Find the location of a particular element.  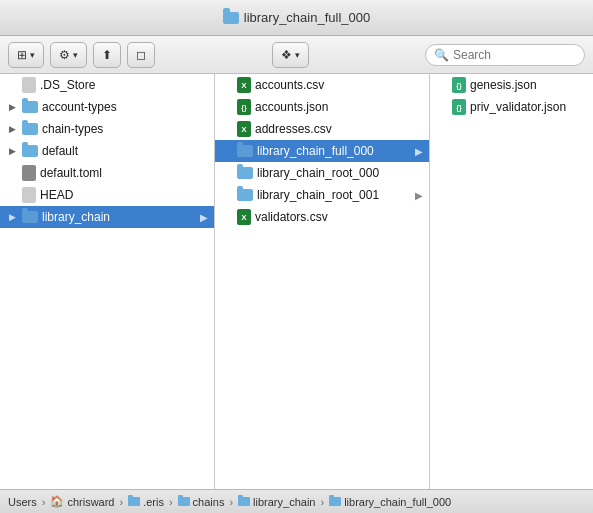

breadcrumb-full-000: library_chain_full_000 is located at coordinates (390, 502).